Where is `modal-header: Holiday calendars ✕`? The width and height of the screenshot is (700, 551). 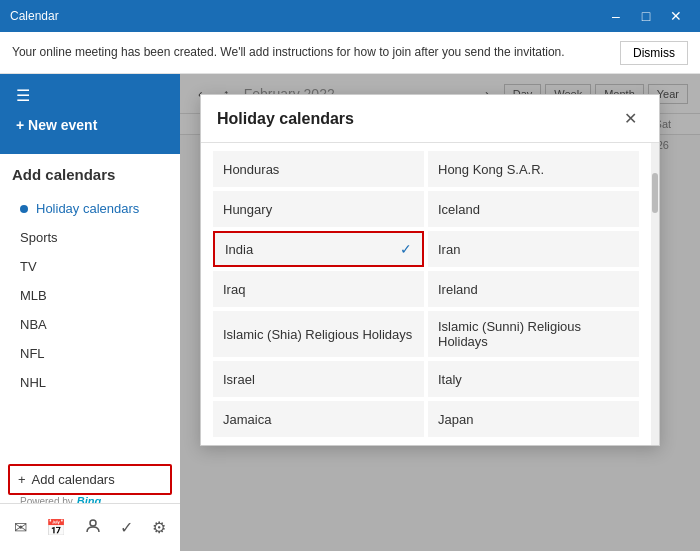 modal-header: Holiday calendars ✕ is located at coordinates (430, 119).